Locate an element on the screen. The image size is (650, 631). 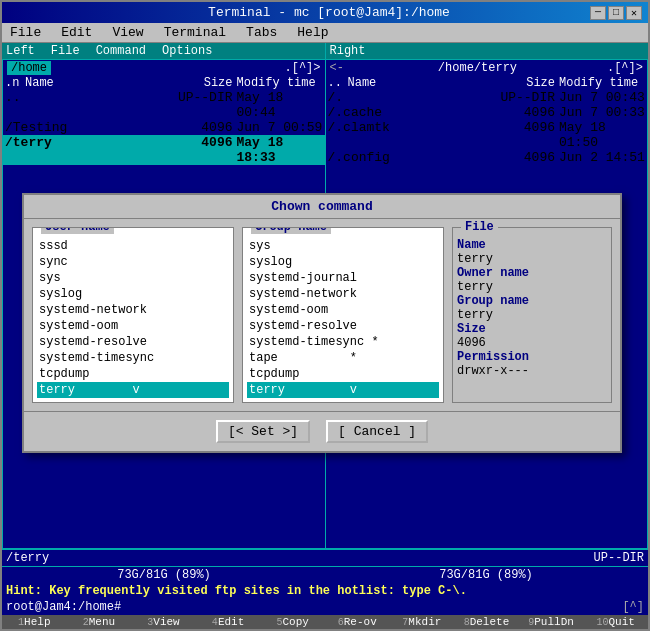
modal-buttons: [< Set >] [ Cancel ] is located at coordinates (322, 431).